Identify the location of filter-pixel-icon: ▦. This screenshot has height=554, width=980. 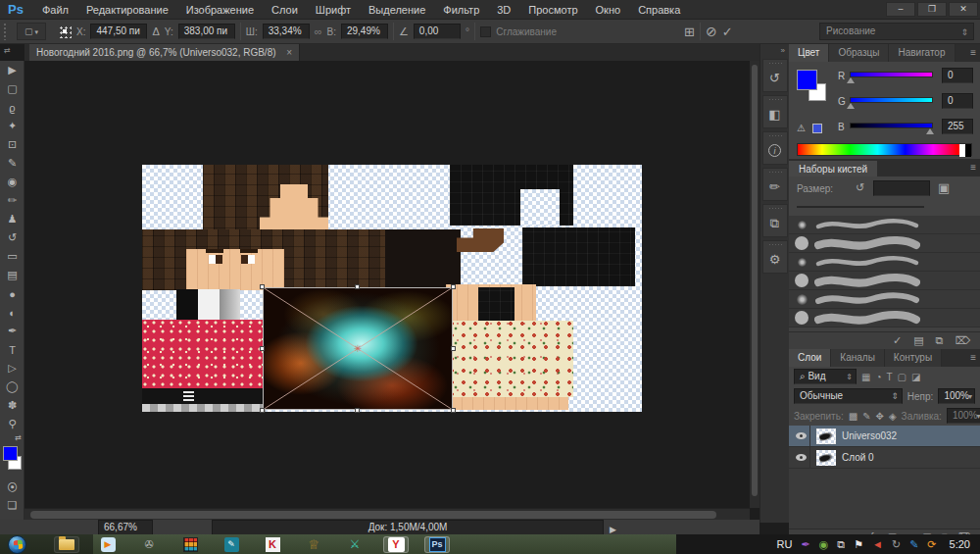
(866, 377).